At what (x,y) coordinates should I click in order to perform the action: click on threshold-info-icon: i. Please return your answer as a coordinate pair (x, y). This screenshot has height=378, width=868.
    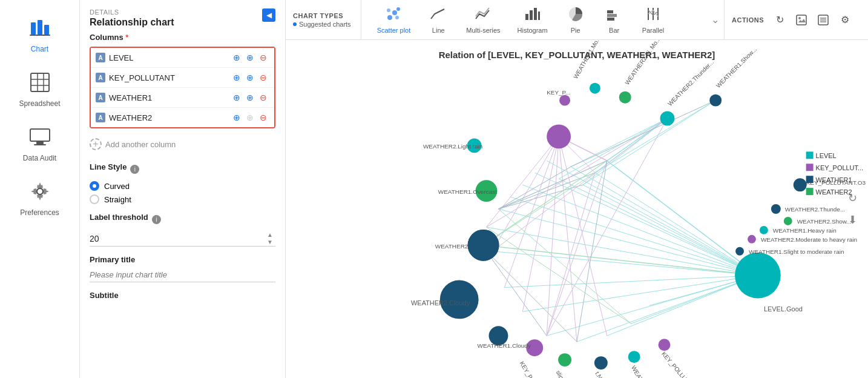
    Looking at the image, I should click on (156, 219).